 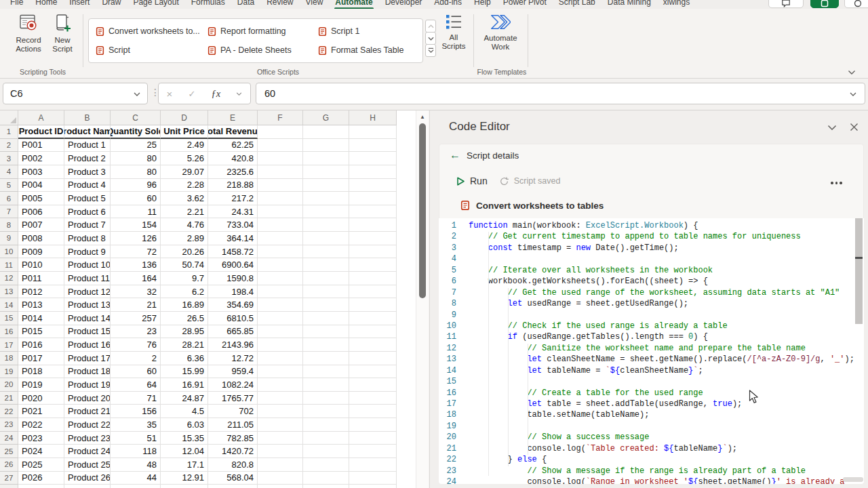 I want to click on cell-A13: P012, so click(x=41, y=292).